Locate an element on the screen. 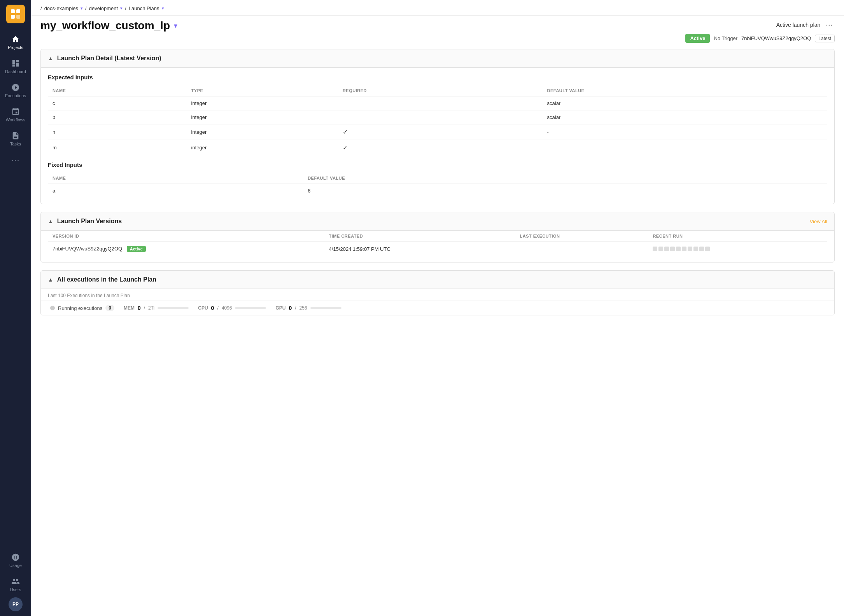  version-time: 4/15/2024 1:59:07 PM UTC is located at coordinates (420, 249).